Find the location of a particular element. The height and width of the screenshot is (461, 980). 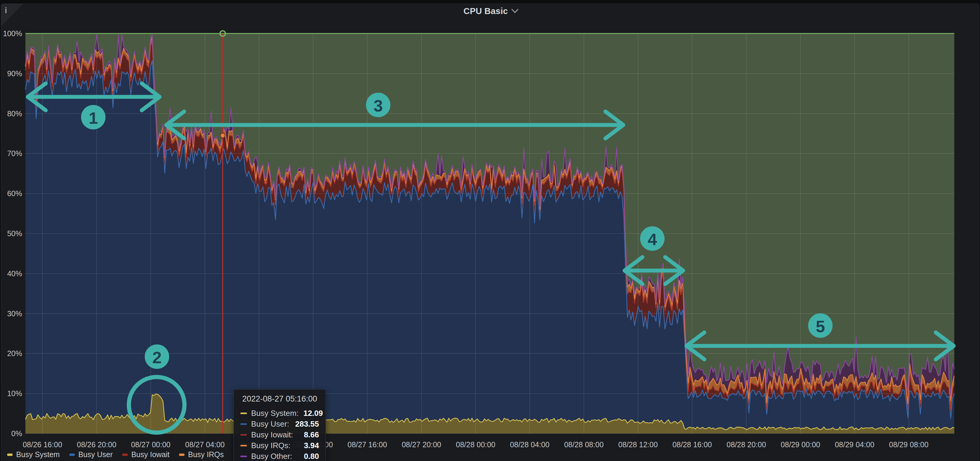

y-tick-label: 30% is located at coordinates (11, 313).